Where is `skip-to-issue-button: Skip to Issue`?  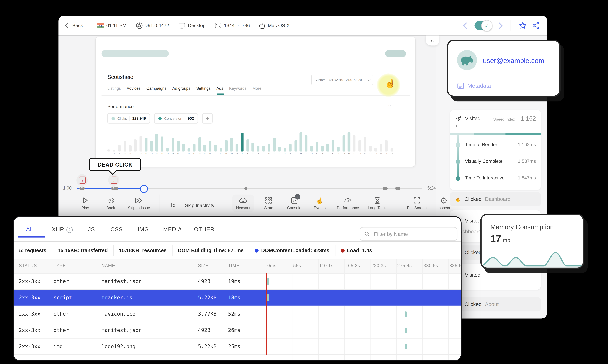 skip-to-issue-button: Skip to Issue is located at coordinates (139, 203).